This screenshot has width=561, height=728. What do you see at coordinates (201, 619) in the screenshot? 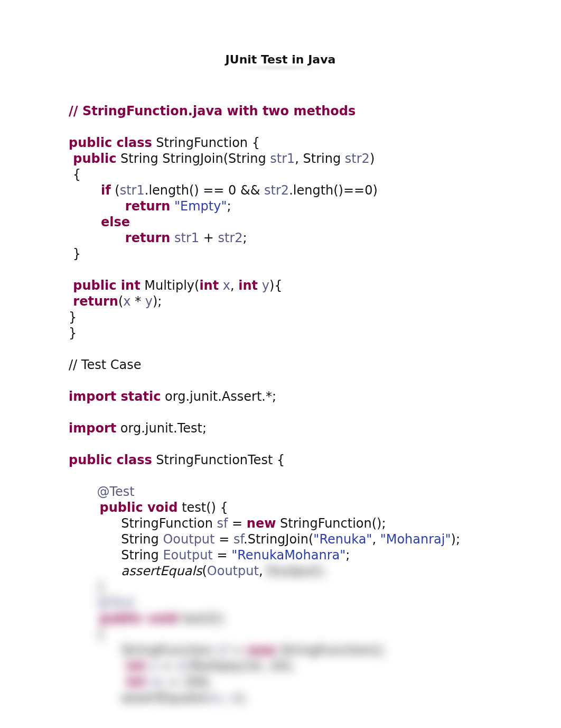
I see `txt: test2()` at bounding box center [201, 619].